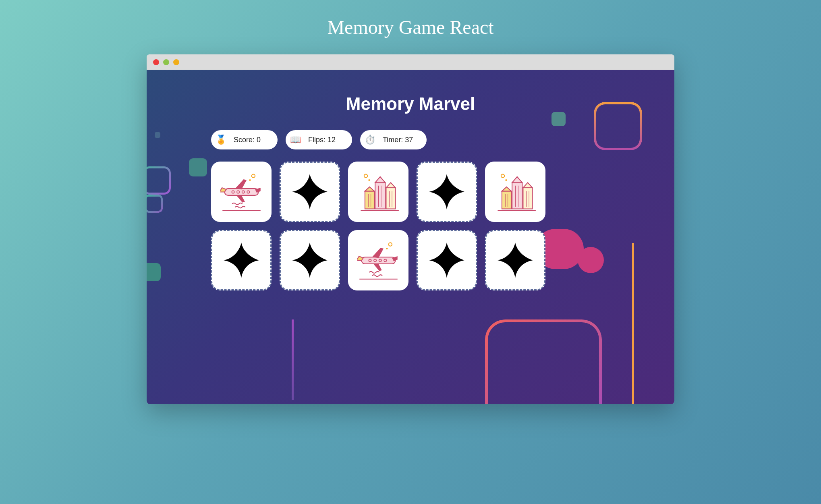 This screenshot has height=504, width=821. Describe the element at coordinates (322, 140) in the screenshot. I see `flips-label: Flips: 12` at that location.